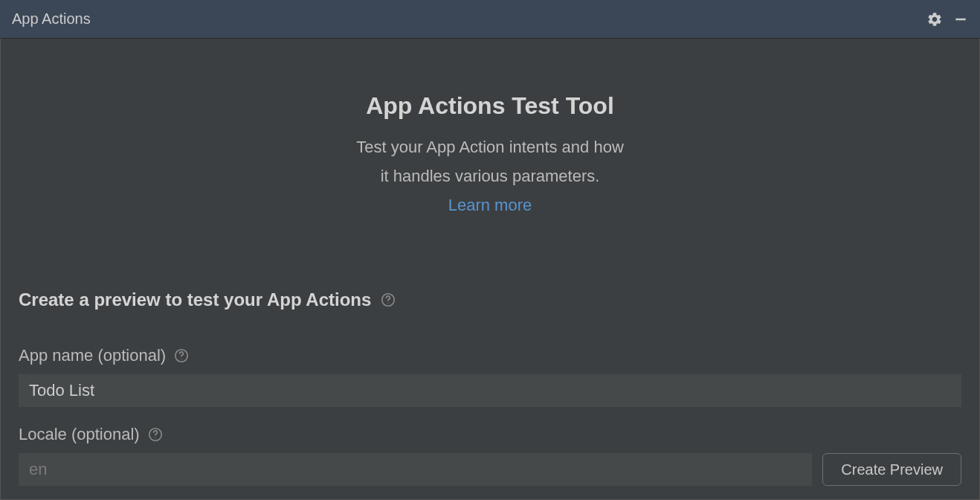 This screenshot has height=500, width=980. What do you see at coordinates (79, 435) in the screenshot?
I see `locale-label: Locale (optional)` at bounding box center [79, 435].